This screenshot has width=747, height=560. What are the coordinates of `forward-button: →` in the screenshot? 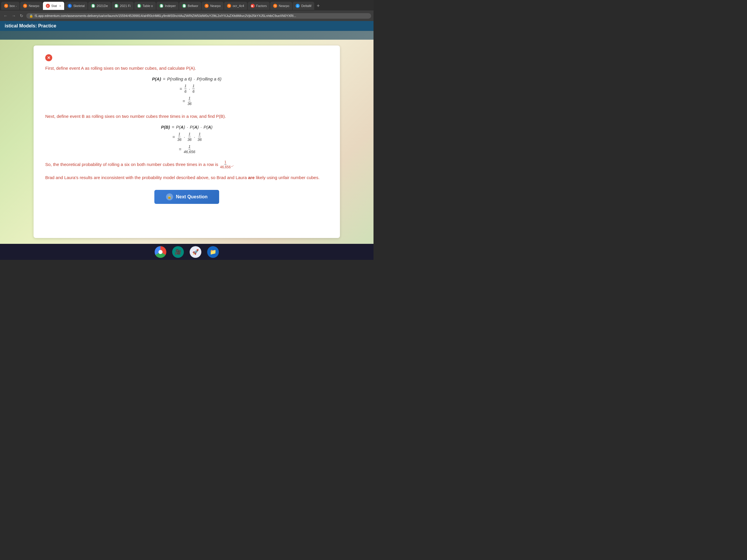 It's located at (14, 16).